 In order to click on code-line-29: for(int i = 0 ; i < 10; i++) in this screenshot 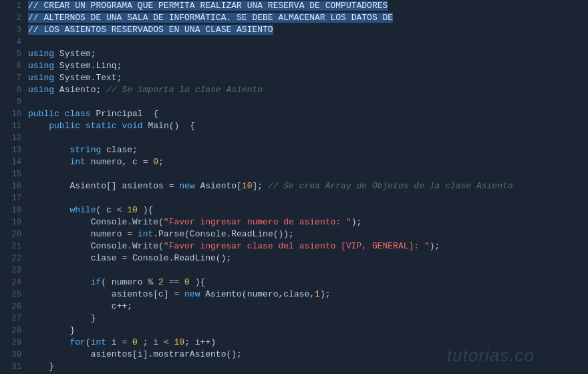, I will do `click(308, 343)`.